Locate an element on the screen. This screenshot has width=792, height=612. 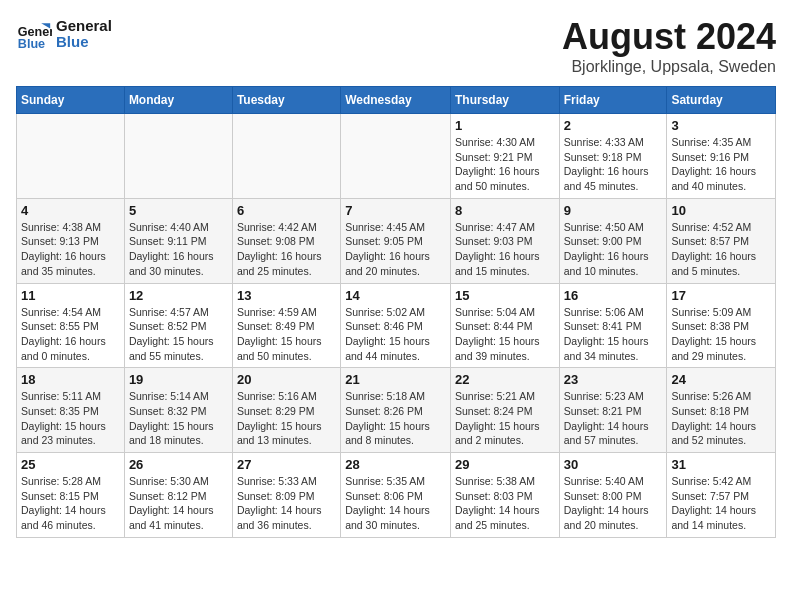
day-info: Sunrise: 5:33 AM Sunset: 8:09 PM Dayligh… is located at coordinates (286, 504).